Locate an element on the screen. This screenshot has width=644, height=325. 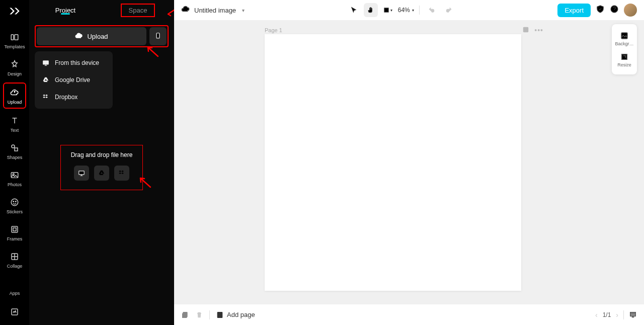
dropdown-label: From this device is located at coordinates (77, 63).